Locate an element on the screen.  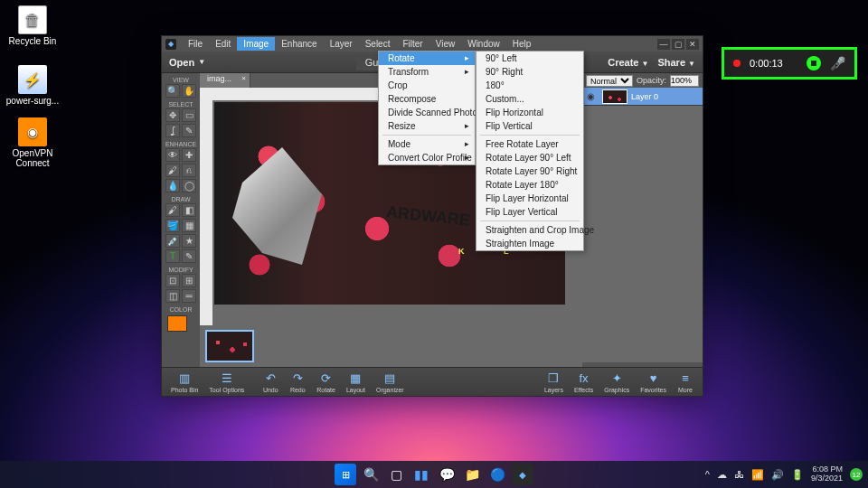
spot-heal-tool: ✚ is located at coordinates (189, 155).